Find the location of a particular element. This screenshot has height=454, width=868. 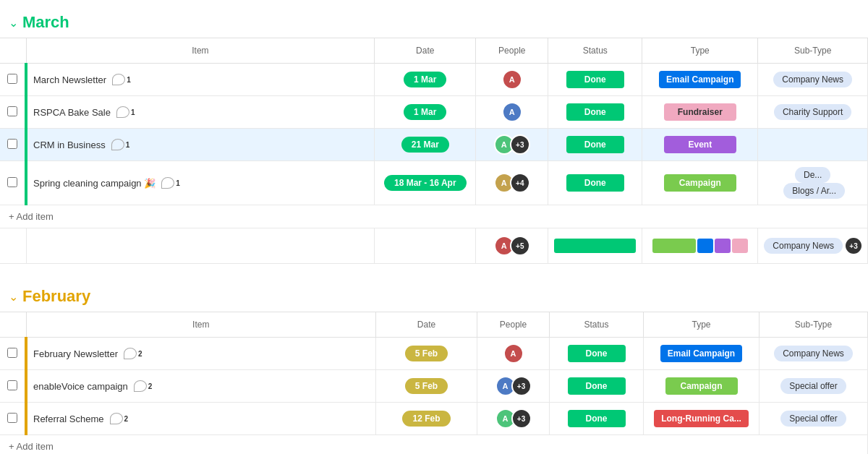

comment-count: 1 is located at coordinates (178, 184).